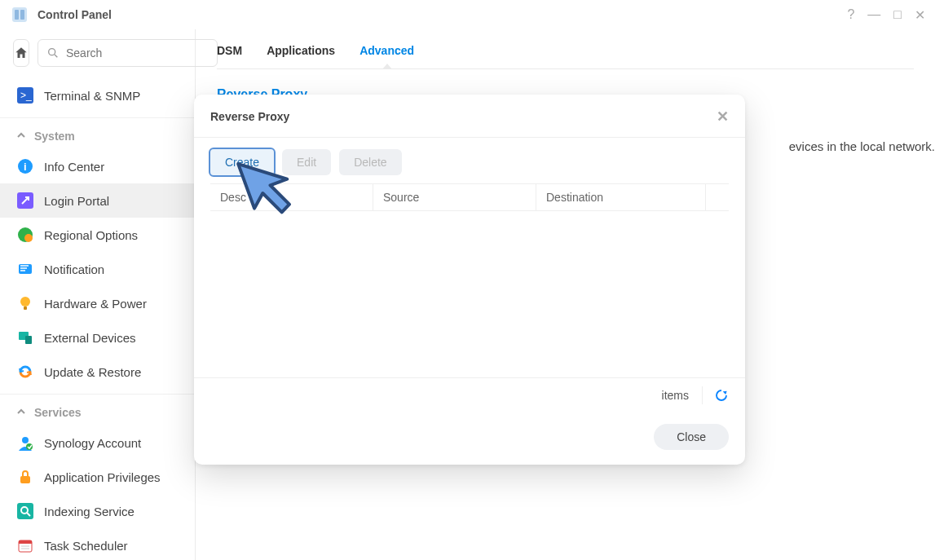  I want to click on sidebar-item-label: Login Portal, so click(77, 201).